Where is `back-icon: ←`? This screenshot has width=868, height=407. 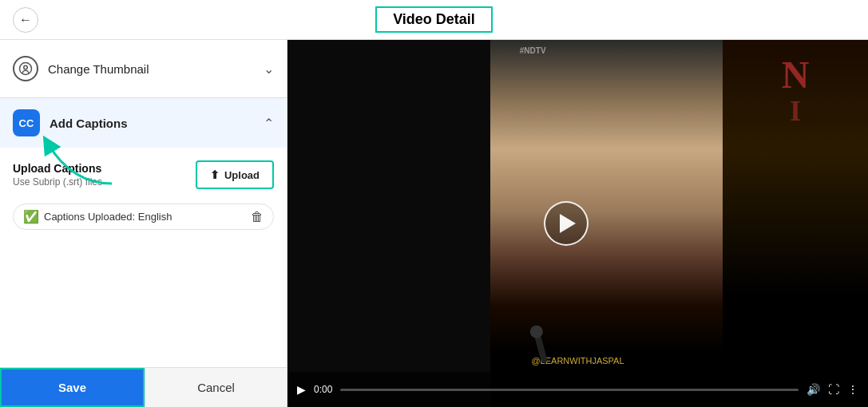 back-icon: ← is located at coordinates (26, 20).